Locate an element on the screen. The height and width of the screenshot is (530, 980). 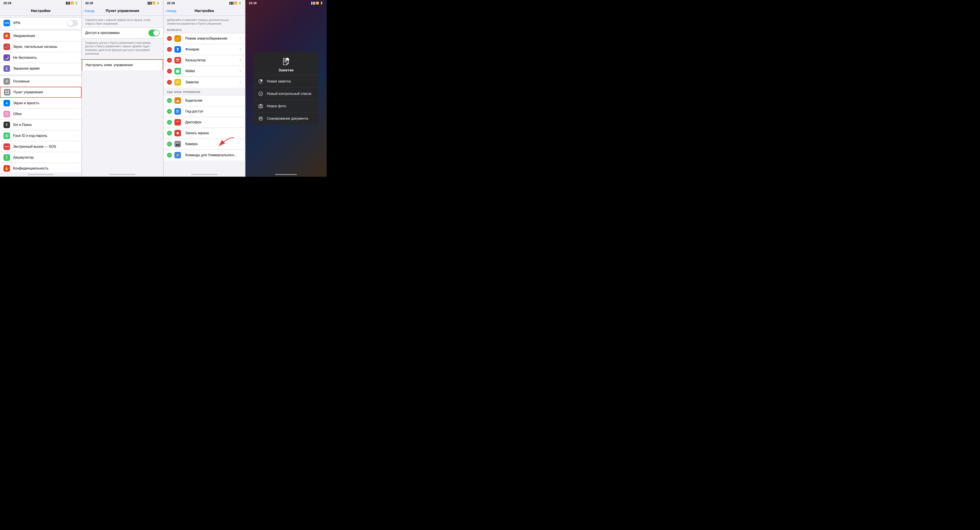
new-photo-icon is located at coordinates (261, 106).